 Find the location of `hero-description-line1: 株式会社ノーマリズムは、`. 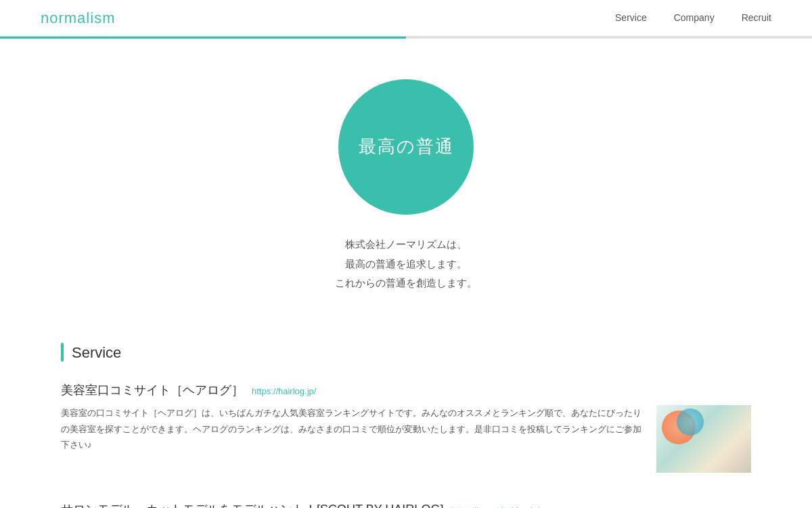

hero-description-line1: 株式会社ノーマリズムは、 is located at coordinates (406, 245).